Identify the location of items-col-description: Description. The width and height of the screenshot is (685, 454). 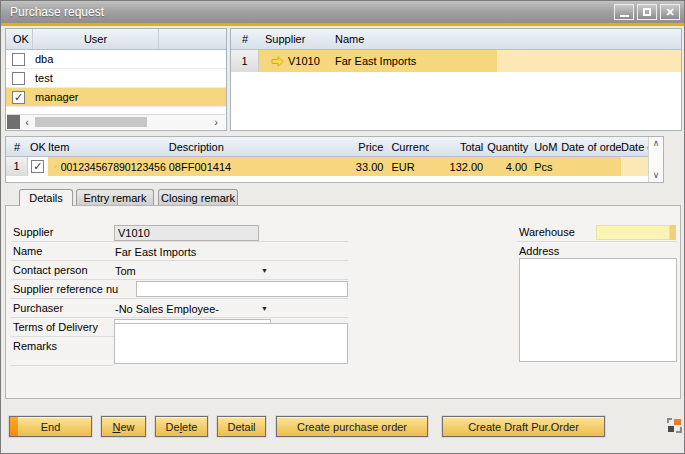
(238, 147).